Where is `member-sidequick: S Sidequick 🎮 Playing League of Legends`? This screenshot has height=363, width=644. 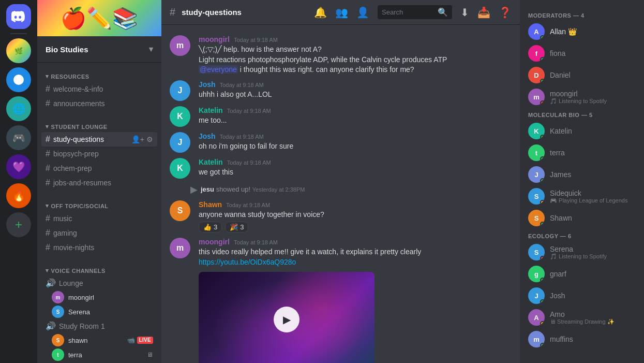 member-sidequick: S Sidequick 🎮 Playing League of Legends is located at coordinates (582, 196).